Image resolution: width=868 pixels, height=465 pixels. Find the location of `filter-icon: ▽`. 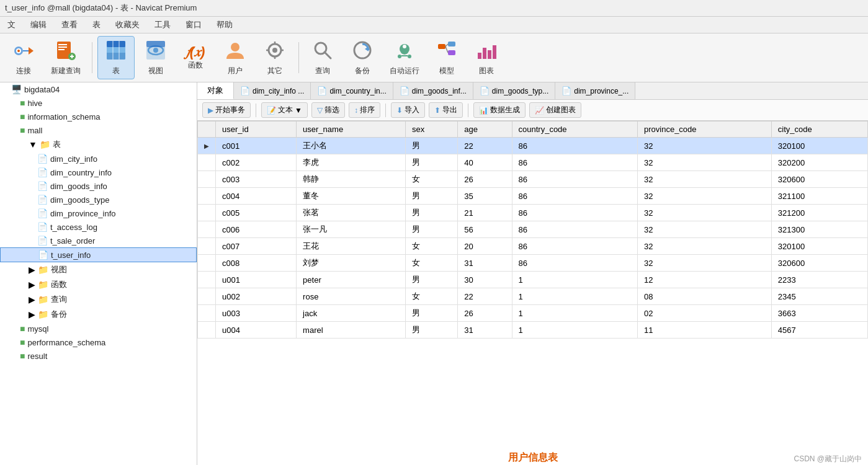

filter-icon: ▽ is located at coordinates (320, 110).